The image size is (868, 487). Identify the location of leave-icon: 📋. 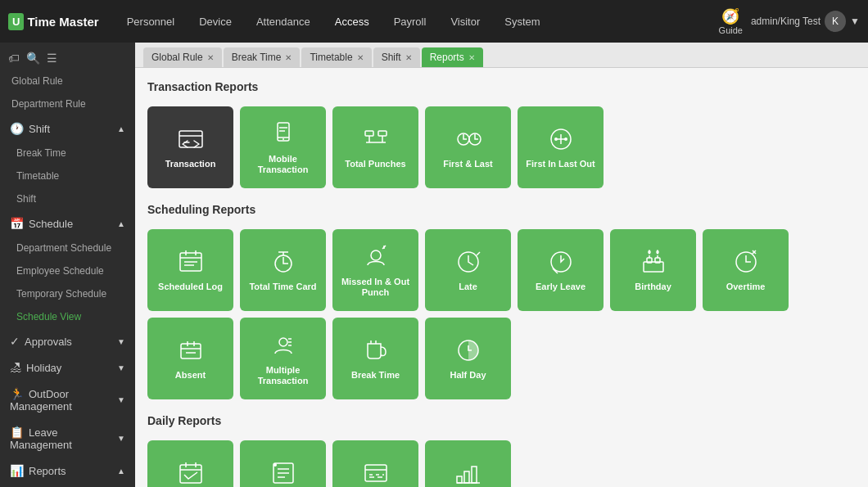
(16, 432).